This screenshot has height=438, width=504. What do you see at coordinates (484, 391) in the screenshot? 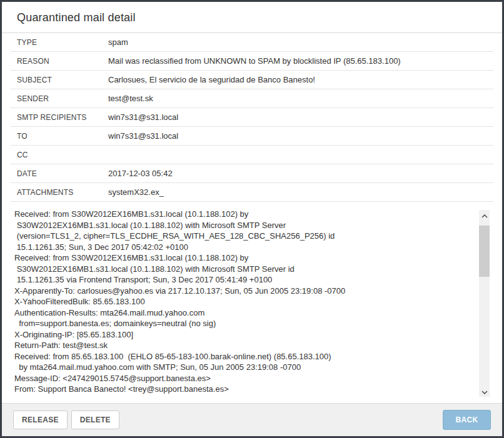
I see `scroll-down-button` at bounding box center [484, 391].